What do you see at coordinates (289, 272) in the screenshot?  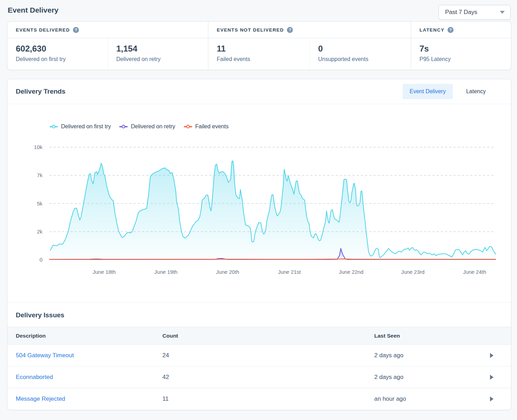 I see `x-axis-tick: June 21st` at bounding box center [289, 272].